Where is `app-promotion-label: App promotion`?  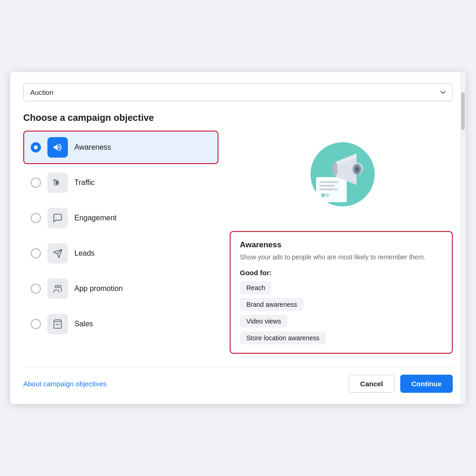
app-promotion-label: App promotion is located at coordinates (99, 289).